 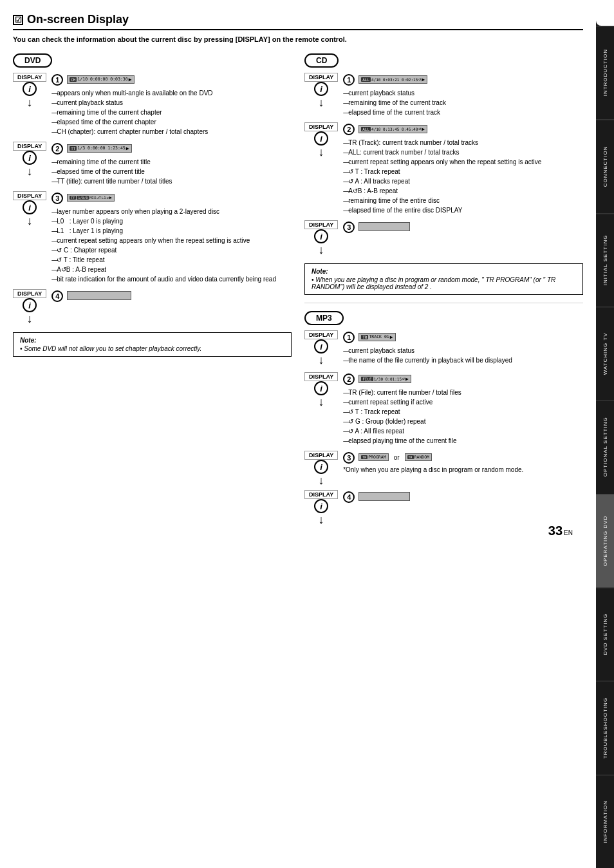 What do you see at coordinates (30, 305) in the screenshot?
I see `dvd-info-icon-4: i` at bounding box center [30, 305].